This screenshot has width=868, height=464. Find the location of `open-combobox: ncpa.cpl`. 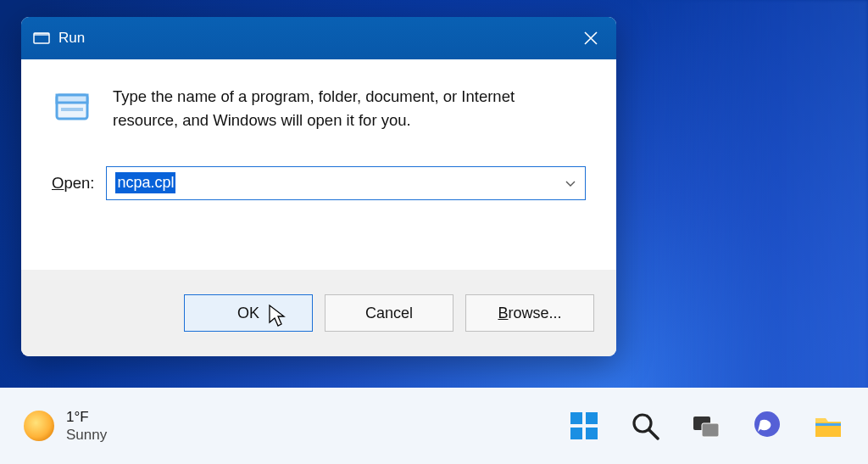

open-combobox: ncpa.cpl is located at coordinates (346, 183).